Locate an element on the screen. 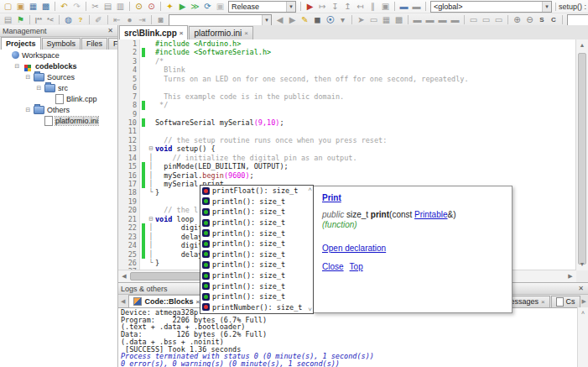 Image resolution: width=588 pixels, height=367 pixels. scroll-left-icon: ◀ is located at coordinates (124, 276).